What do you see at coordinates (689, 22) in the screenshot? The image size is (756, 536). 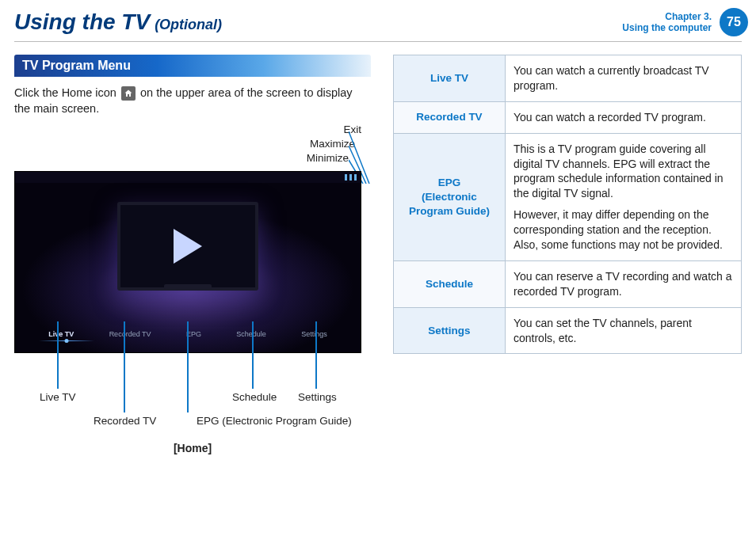 I see `header-right: Chapter 3. Using the computer 75` at bounding box center [689, 22].